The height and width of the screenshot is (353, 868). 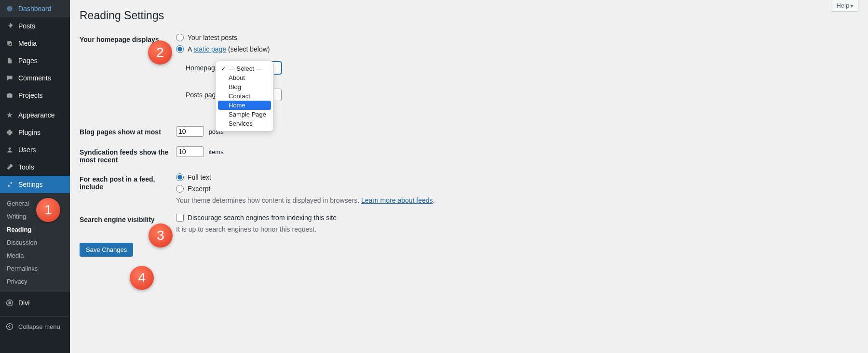 What do you see at coordinates (244, 115) in the screenshot?
I see `dd-item-sample-page: Sample Page` at bounding box center [244, 115].